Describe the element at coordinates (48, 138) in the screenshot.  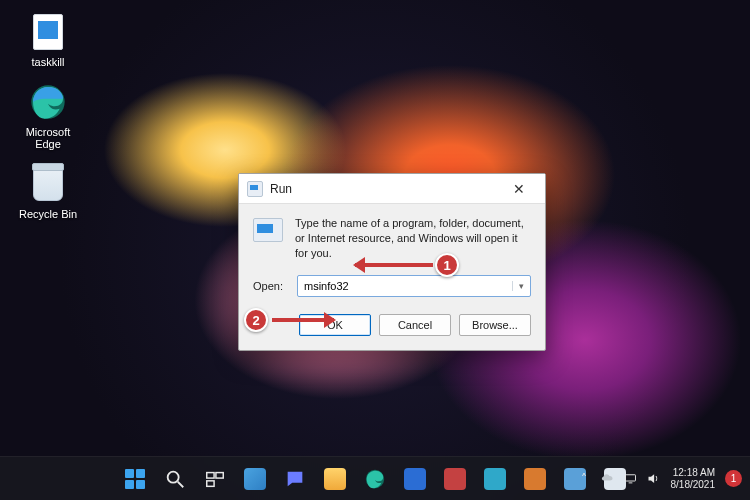
I see `desktop-icon-label: Microsoft Edge` at that location.